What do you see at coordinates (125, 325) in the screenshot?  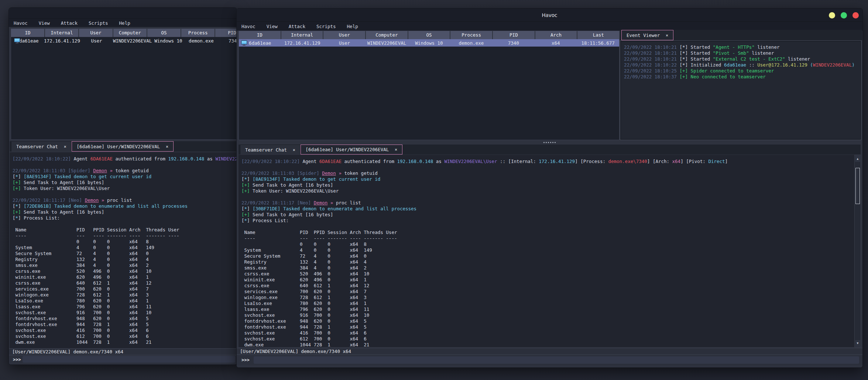 I see `process-list-line: fontdrvhost.exe 944 728 1 x64 5` at bounding box center [125, 325].